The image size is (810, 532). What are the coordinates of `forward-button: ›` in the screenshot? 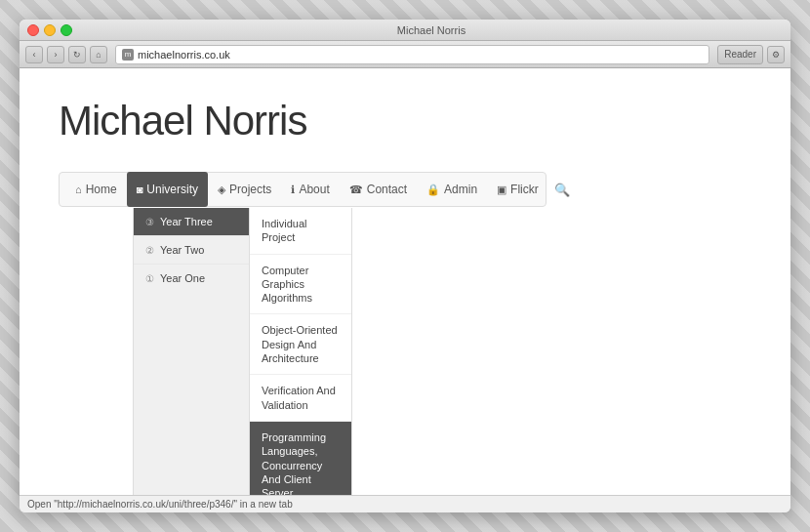 It's located at (56, 55).